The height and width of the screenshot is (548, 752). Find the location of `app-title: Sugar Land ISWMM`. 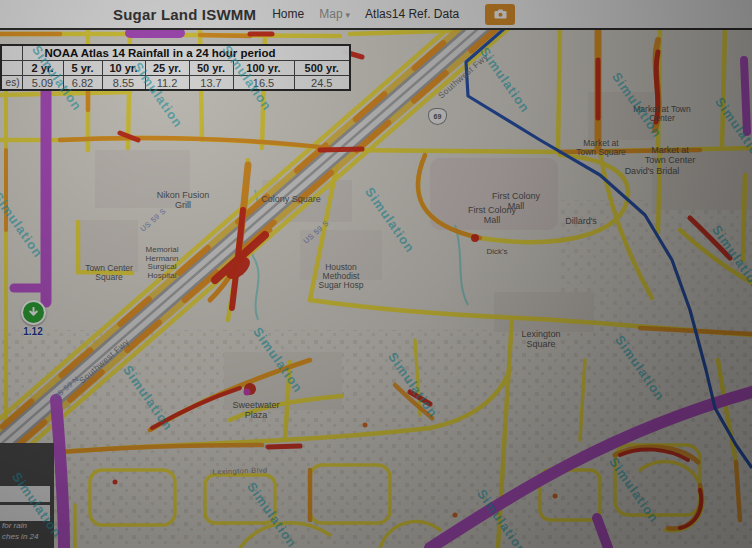

app-title: Sugar Land ISWMM is located at coordinates (184, 14).